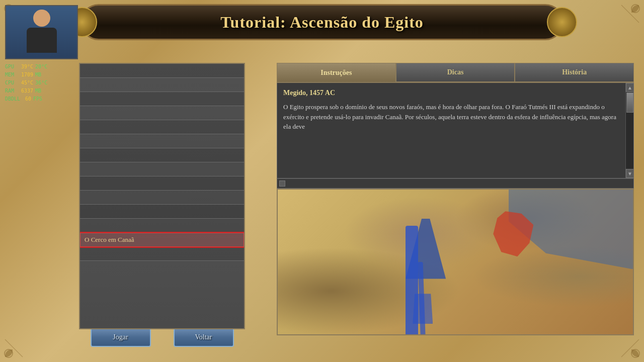 Image resolution: width=644 pixels, height=362 pixels. What do you see at coordinates (14, 99) in the screenshot?
I see `stat-label-fps: DBDLL` at bounding box center [14, 99].